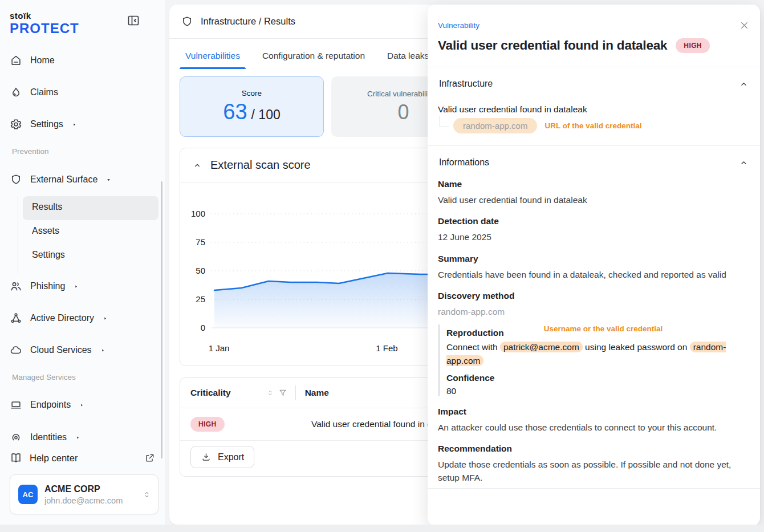 The width and height of the screenshot is (764, 532). What do you see at coordinates (594, 157) in the screenshot?
I see `section-informations-header: Informations` at bounding box center [594, 157].